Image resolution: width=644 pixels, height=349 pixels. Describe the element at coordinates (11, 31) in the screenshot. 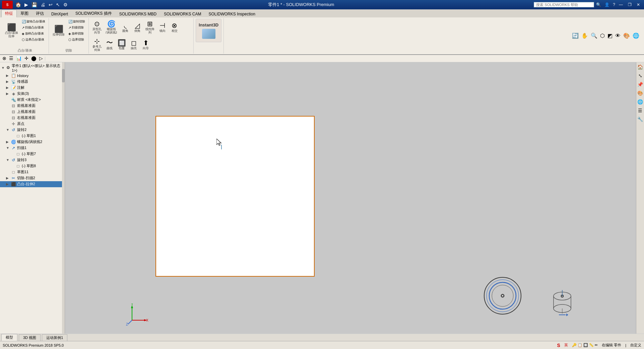

I see `boss-extrude-button: ⬛ 凸台/基体拉伸` at that location.